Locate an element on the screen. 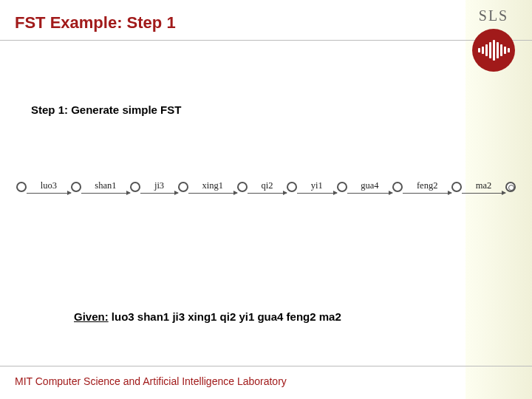 The height and width of the screenshot is (399, 532). fst-arc: feng2 is located at coordinates (427, 187).